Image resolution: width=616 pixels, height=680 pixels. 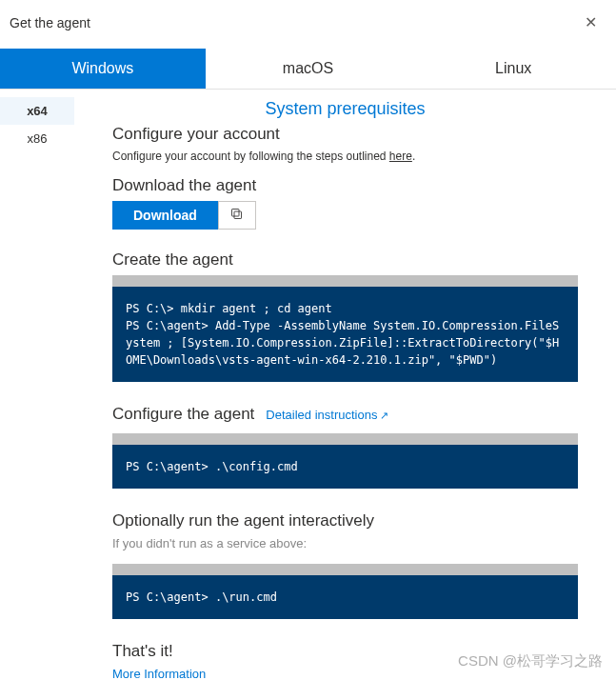 What do you see at coordinates (37, 385) in the screenshot?
I see `arch-tabs: x64 x86` at bounding box center [37, 385].